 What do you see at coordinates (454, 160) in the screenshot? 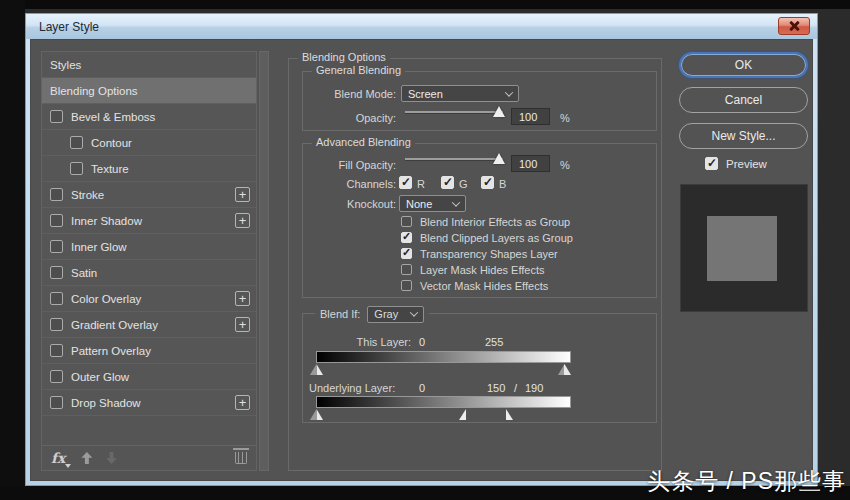
I see `fill-opacity-slider` at bounding box center [454, 160].